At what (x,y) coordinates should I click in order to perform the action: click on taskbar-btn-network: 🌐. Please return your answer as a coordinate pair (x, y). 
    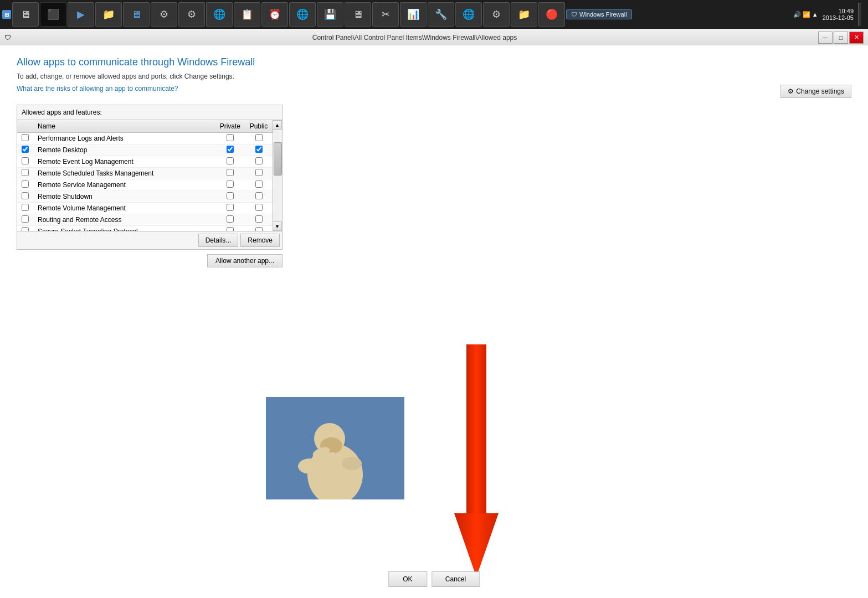
    Looking at the image, I should click on (219, 14).